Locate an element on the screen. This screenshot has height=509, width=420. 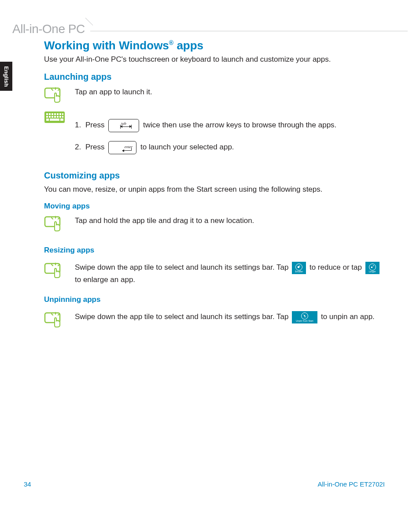
step-1: Press tab twice then use the arrow keys … is located at coordinates (235, 125).